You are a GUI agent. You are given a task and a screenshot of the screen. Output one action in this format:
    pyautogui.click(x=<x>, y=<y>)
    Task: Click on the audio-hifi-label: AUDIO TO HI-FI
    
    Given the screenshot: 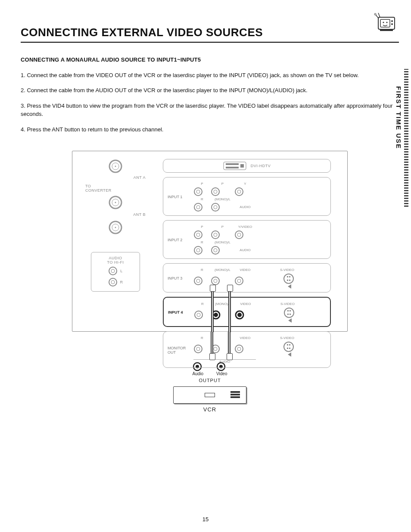 What is the action you would take?
    pyautogui.click(x=115, y=260)
    